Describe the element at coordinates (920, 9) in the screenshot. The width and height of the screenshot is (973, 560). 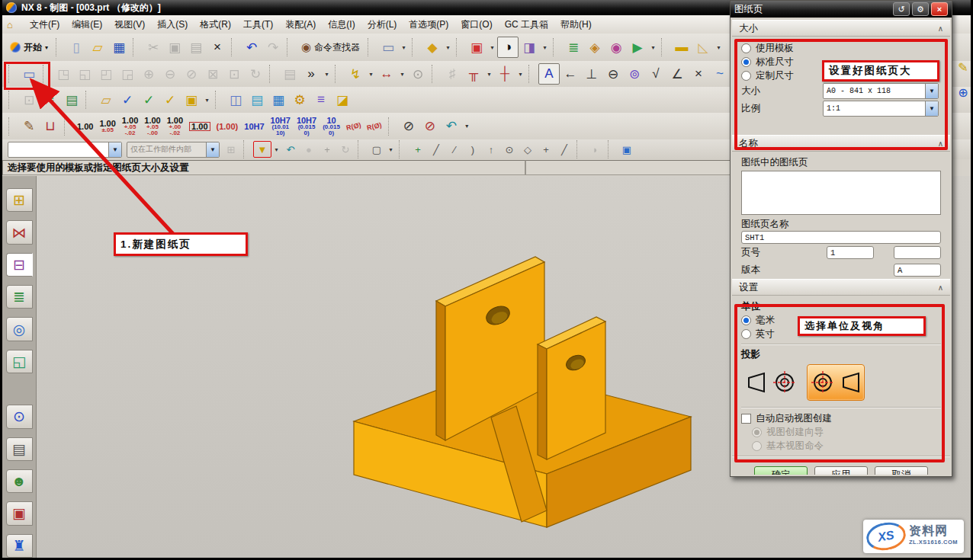
I see `dialog-options-icon: ⚙` at that location.